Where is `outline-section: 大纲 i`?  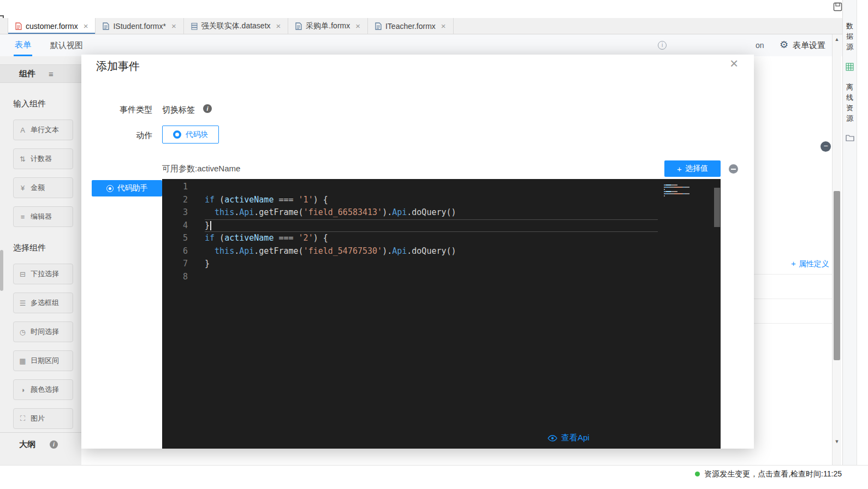 outline-section: 大纲 i is located at coordinates (40, 441).